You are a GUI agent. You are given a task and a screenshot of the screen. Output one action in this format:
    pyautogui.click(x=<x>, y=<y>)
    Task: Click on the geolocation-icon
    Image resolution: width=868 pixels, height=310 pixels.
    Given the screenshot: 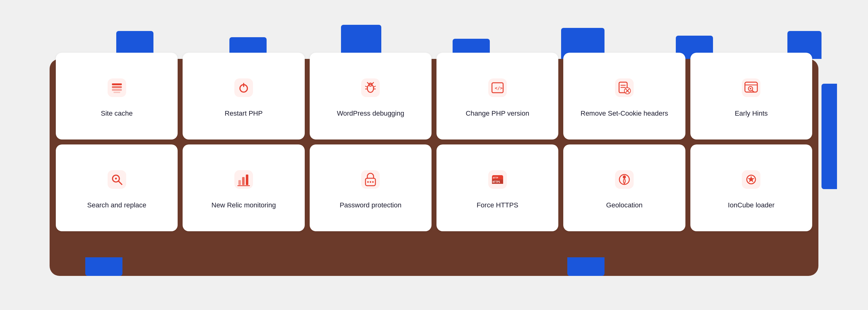 What is the action you would take?
    pyautogui.click(x=624, y=179)
    